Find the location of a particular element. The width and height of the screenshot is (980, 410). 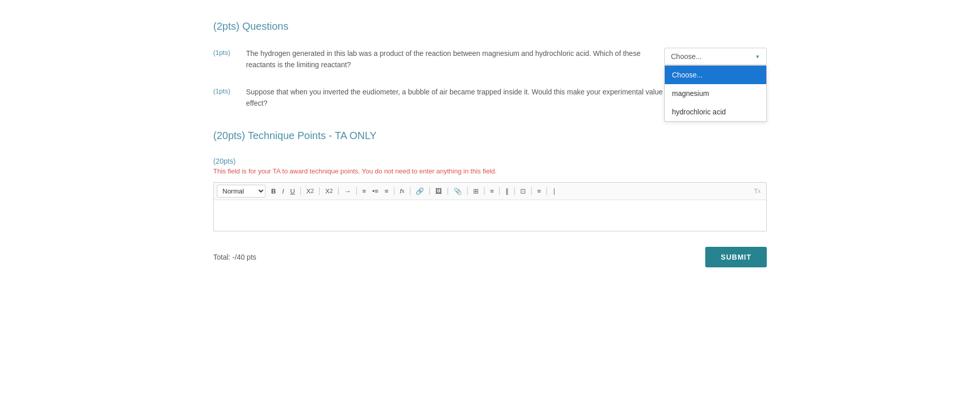

underline-button: U is located at coordinates (292, 191).